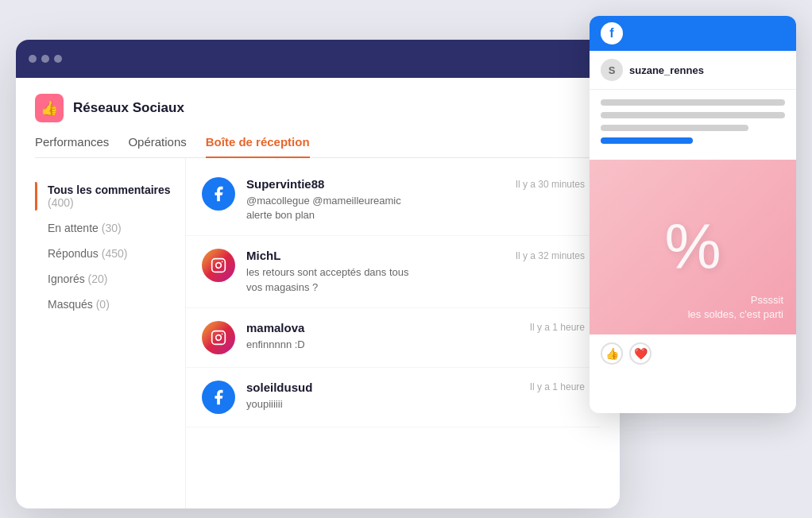 The image size is (812, 518). Describe the element at coordinates (736, 315) in the screenshot. I see `caption-line2: les soldes, c'est parti` at that location.